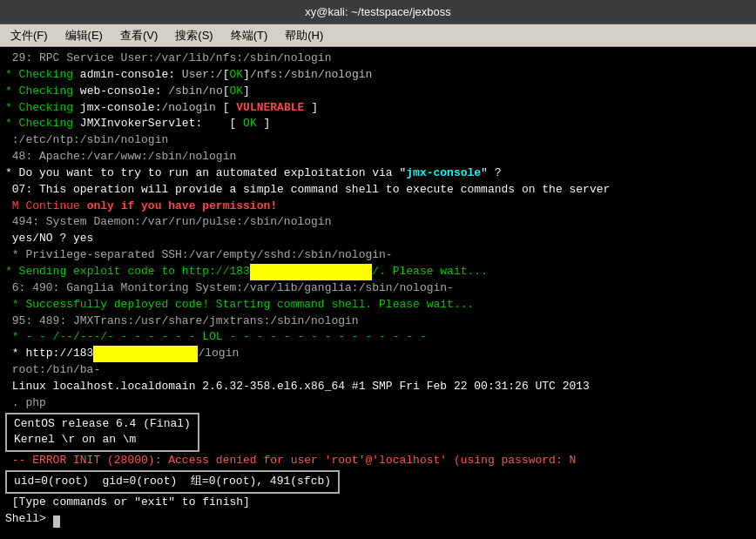 This screenshot has height=539, width=756. I want to click on menu-item: 搜索(S), so click(193, 36).